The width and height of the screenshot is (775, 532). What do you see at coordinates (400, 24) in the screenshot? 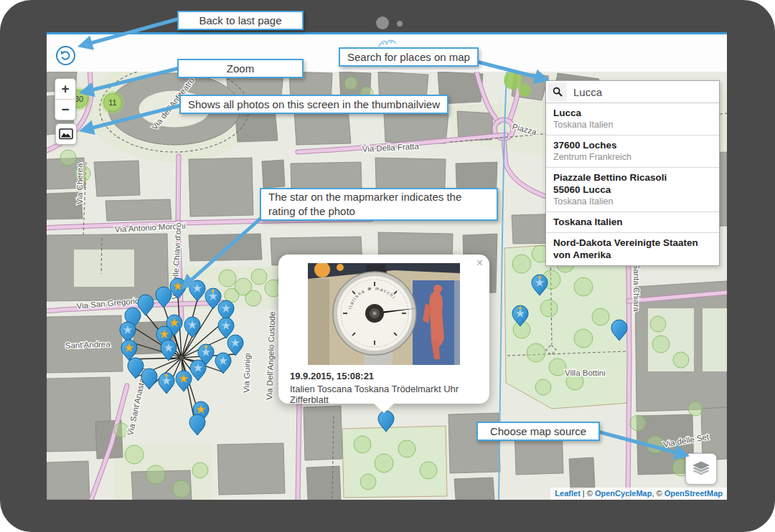
I see `sensor-dot-icon` at bounding box center [400, 24].